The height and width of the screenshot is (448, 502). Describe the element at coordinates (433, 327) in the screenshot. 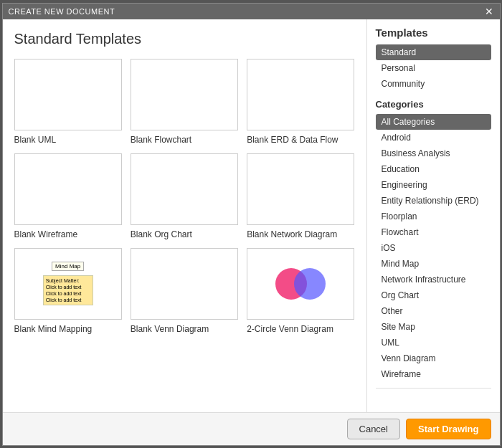

I see `category-item-sitemap: Site Map` at that location.